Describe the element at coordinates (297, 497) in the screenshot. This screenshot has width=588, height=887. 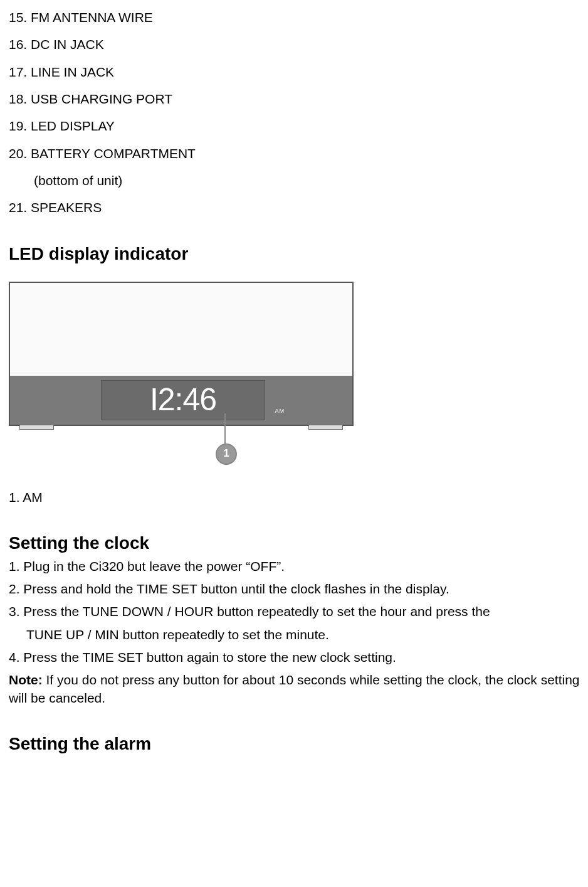
I see `indicator-item-1: 1. AM` at that location.